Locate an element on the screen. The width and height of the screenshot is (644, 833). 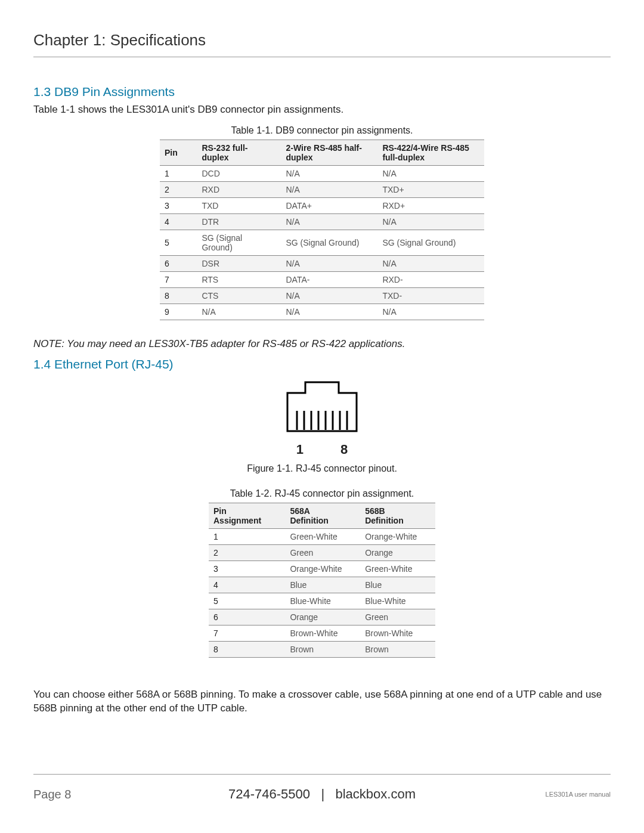
table-header-cell: Pin is located at coordinates (178, 153).